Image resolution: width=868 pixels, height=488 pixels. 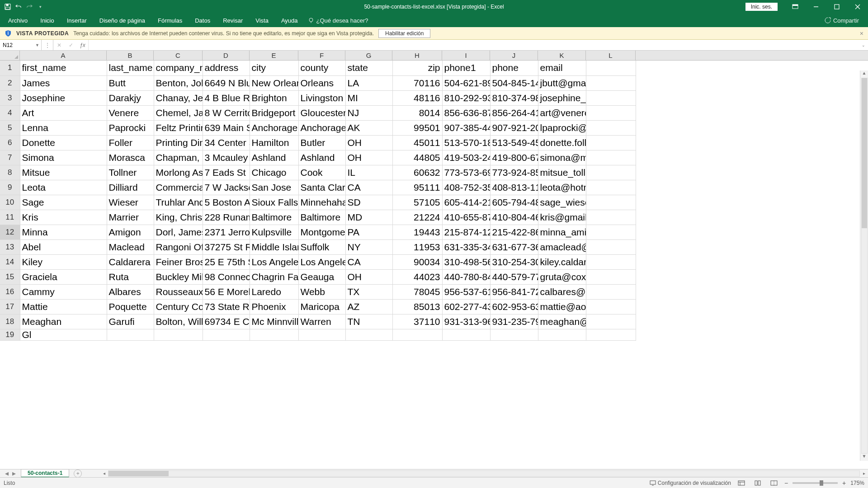 I want to click on undo-icon, so click(x=19, y=7).